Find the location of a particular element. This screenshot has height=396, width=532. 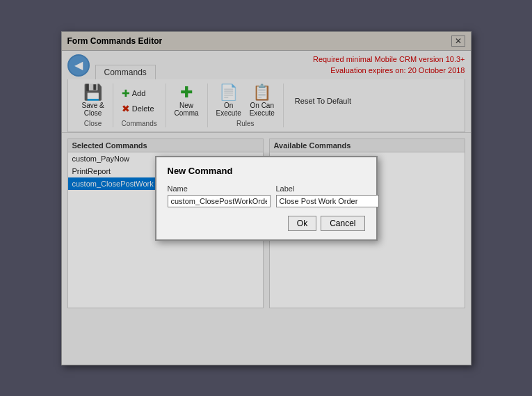

name-field-group: Name is located at coordinates (219, 196).